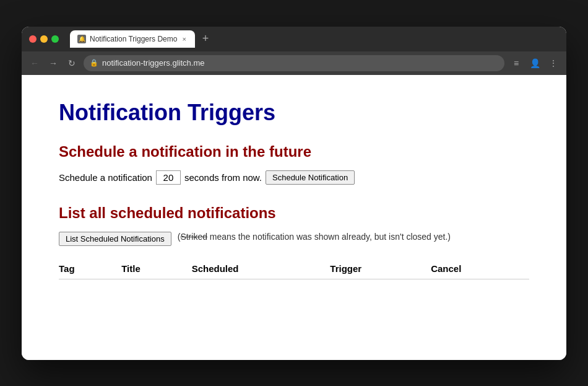 The image size is (588, 386). Describe the element at coordinates (33, 39) in the screenshot. I see `close-button` at that location.